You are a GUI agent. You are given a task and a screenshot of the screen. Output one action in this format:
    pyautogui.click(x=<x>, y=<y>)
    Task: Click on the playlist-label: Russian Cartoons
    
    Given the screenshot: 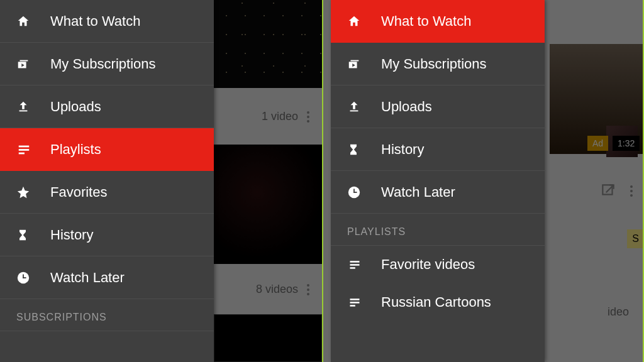 What is the action you would take?
    pyautogui.click(x=436, y=302)
    